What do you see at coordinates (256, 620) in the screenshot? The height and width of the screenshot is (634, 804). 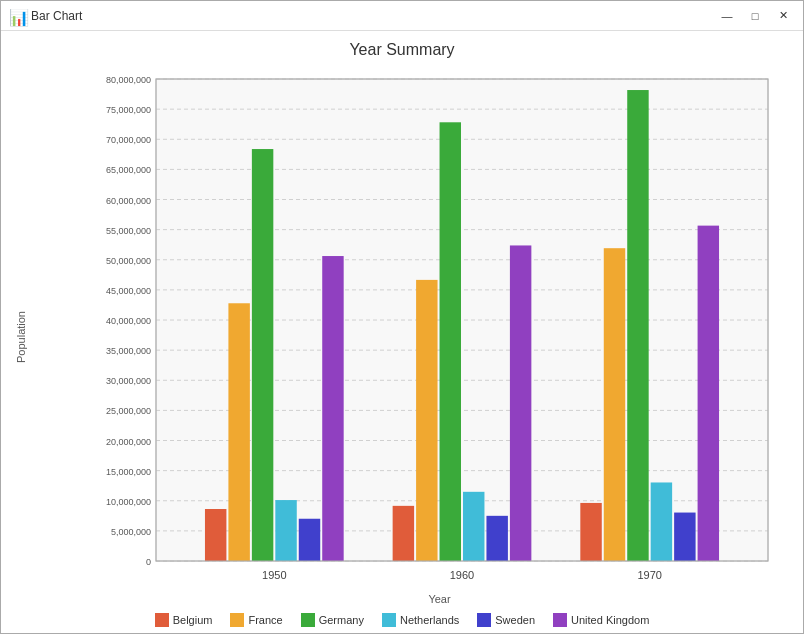 I see `legend-item: France` at bounding box center [256, 620].